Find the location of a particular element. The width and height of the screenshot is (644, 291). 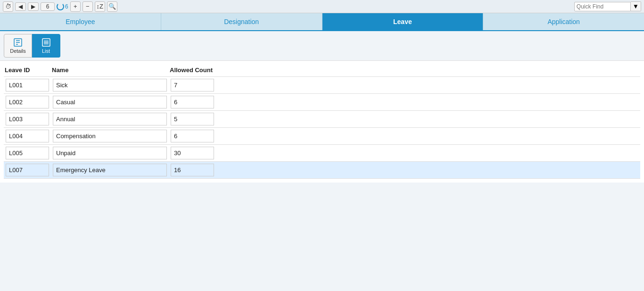

cell-id: L003 is located at coordinates (27, 119).